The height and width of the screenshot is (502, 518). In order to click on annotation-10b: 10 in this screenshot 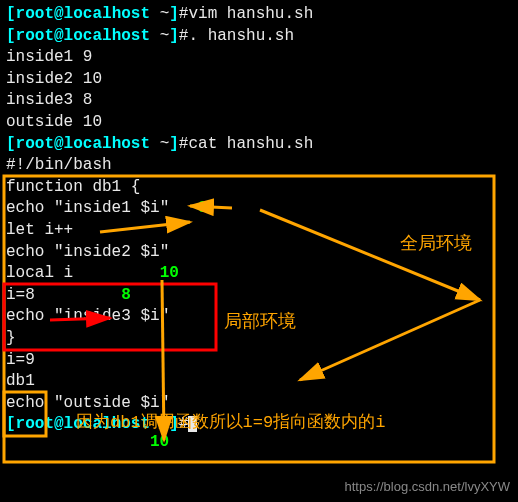, I will do `click(160, 443)`.